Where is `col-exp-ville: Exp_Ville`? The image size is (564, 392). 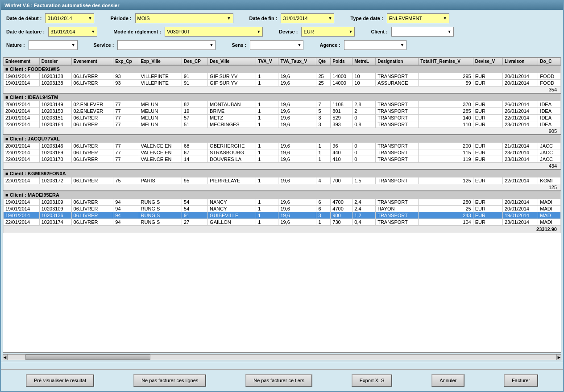 col-exp-ville: Exp_Ville is located at coordinates (161, 62).